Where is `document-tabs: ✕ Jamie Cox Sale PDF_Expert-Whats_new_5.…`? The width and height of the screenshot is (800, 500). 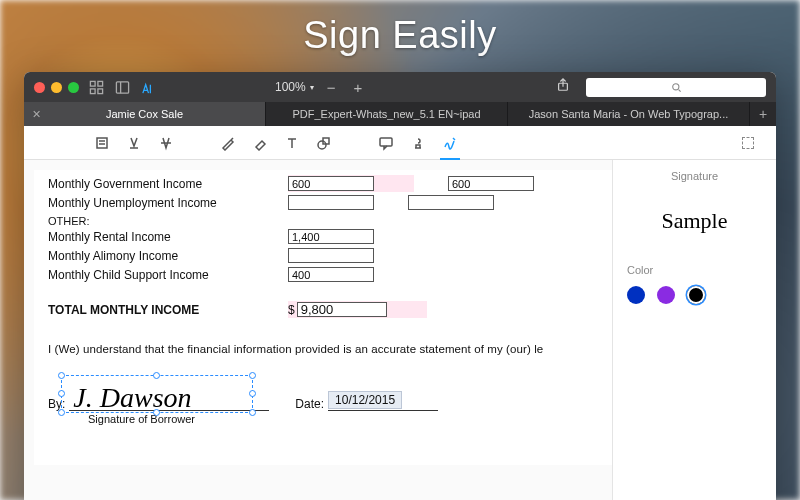 document-tabs: ✕ Jamie Cox Sale PDF_Expert-Whats_new_5.… is located at coordinates (400, 114).